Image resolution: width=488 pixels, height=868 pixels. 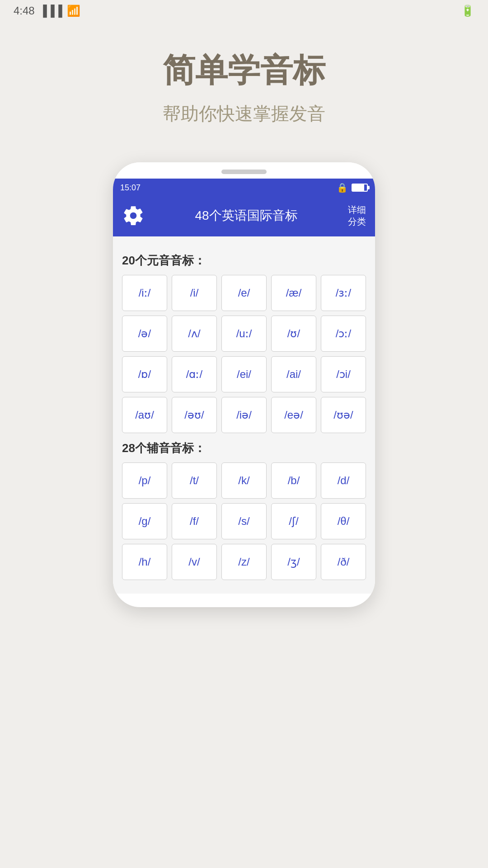 What do you see at coordinates (244, 354) in the screenshot?
I see `vowels-grid: /iː//i//e//æ//ɜː//ə//ʌ//uː//ʊ//ɔː//ɒ//ɑː…` at bounding box center [244, 354].